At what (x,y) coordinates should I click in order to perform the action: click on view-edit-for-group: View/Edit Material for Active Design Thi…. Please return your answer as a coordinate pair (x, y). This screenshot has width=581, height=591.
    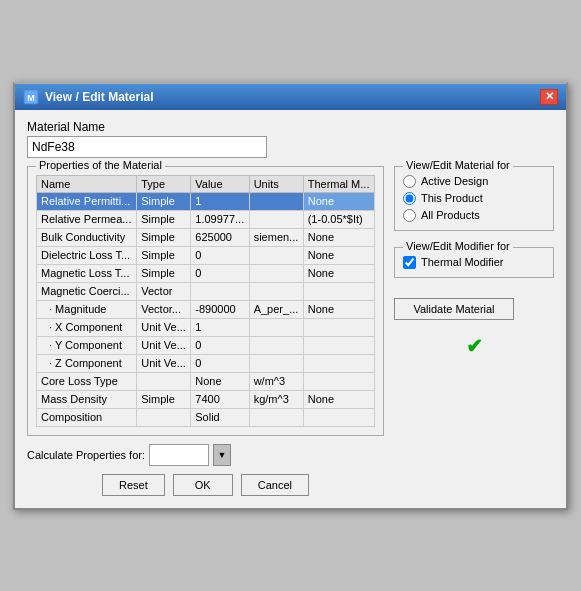
    Looking at the image, I should click on (474, 198).